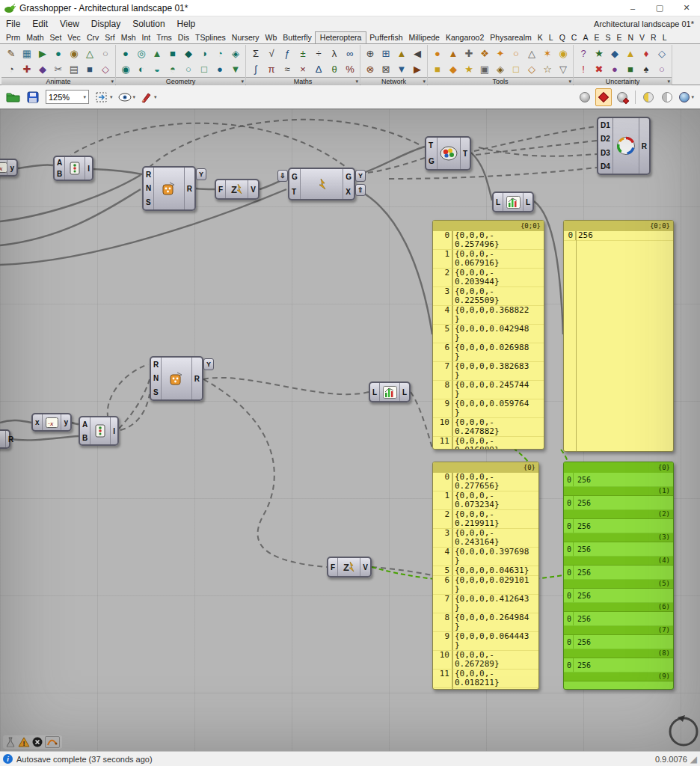 The height and width of the screenshot is (766, 700). Describe the element at coordinates (386, 37) in the screenshot. I see `tab-pufferfish: Pufferfish` at that location.